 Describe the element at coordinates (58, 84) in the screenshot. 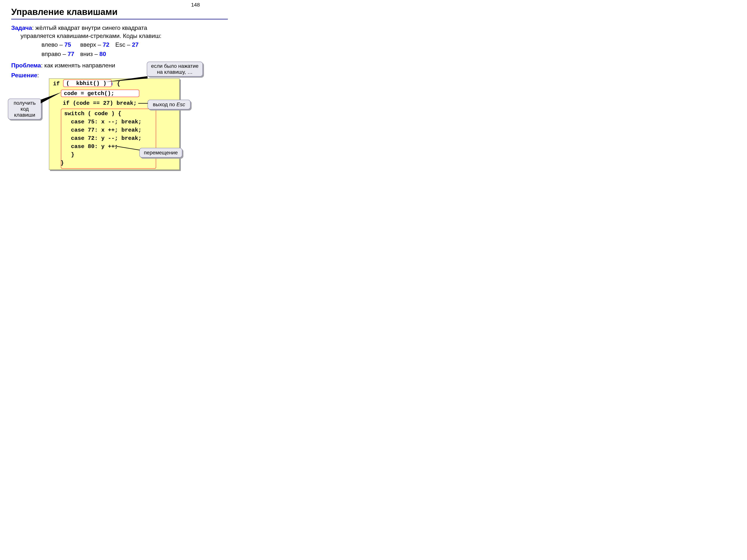

I see `code-if-kw: if` at that location.